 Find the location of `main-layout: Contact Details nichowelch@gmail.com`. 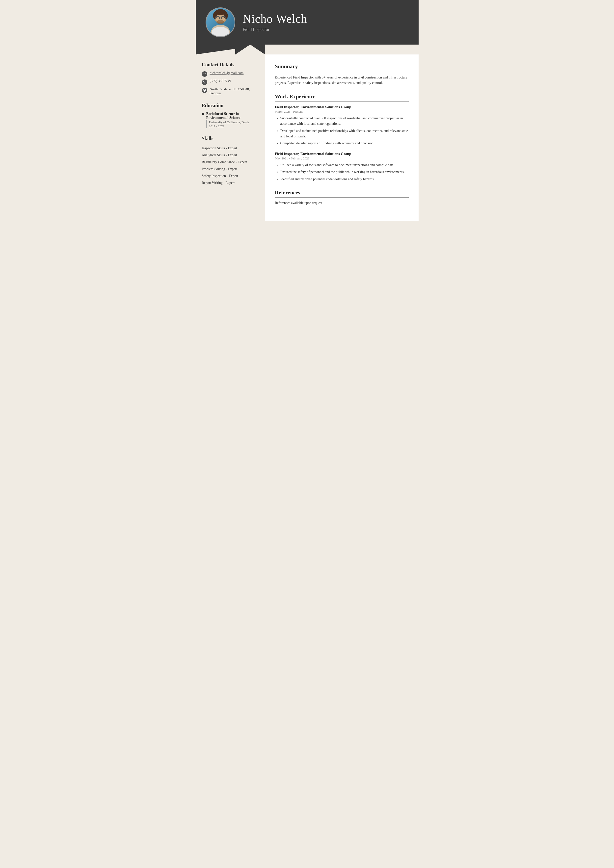

main-layout: Contact Details nichowelch@gmail.com is located at coordinates (307, 138).